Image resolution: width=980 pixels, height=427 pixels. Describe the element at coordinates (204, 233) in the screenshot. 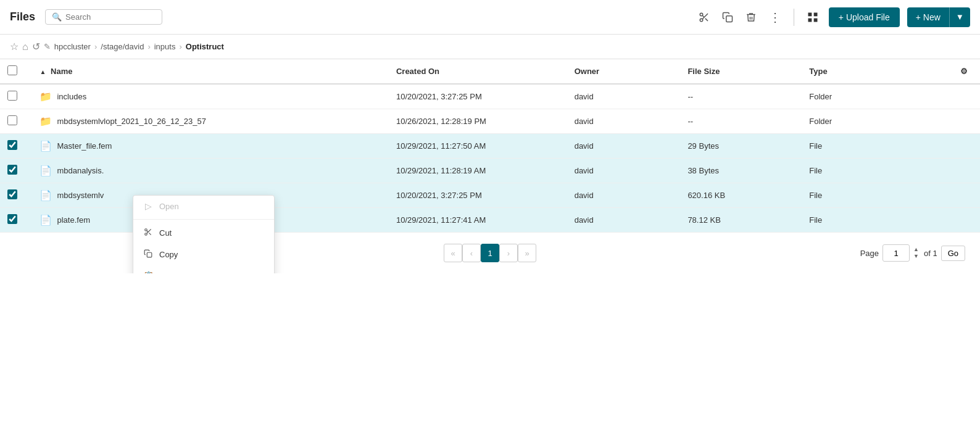

I see `ctx-item-cut: Cut` at that location.